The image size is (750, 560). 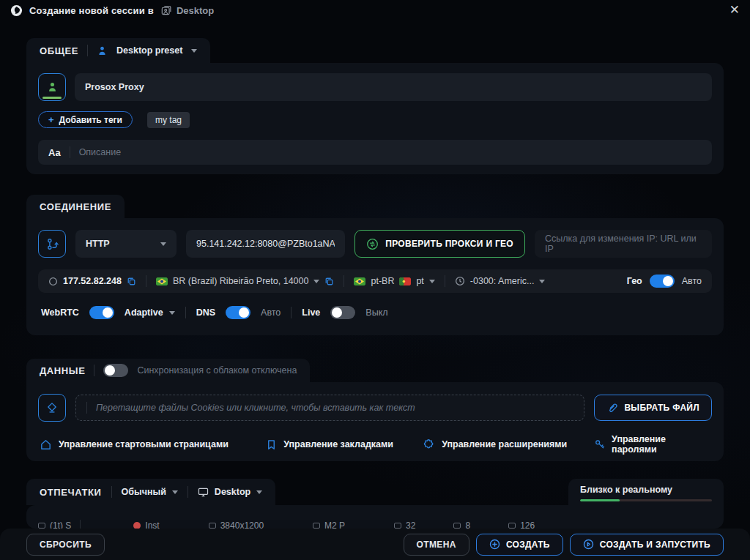 I want to click on app-logo-icon, so click(x=16, y=10).